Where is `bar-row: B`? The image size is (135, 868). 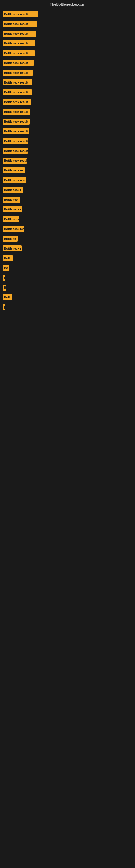
bar-row: B is located at coordinates (68, 288).